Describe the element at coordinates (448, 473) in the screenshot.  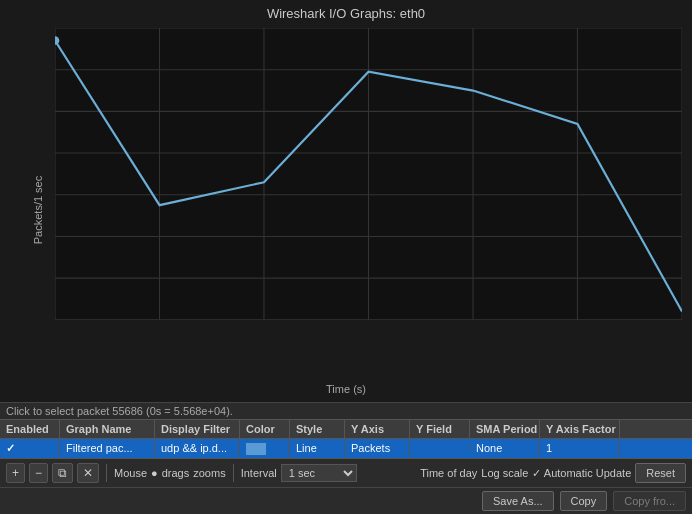
I see `time-of-day-label: Time of day` at that location.